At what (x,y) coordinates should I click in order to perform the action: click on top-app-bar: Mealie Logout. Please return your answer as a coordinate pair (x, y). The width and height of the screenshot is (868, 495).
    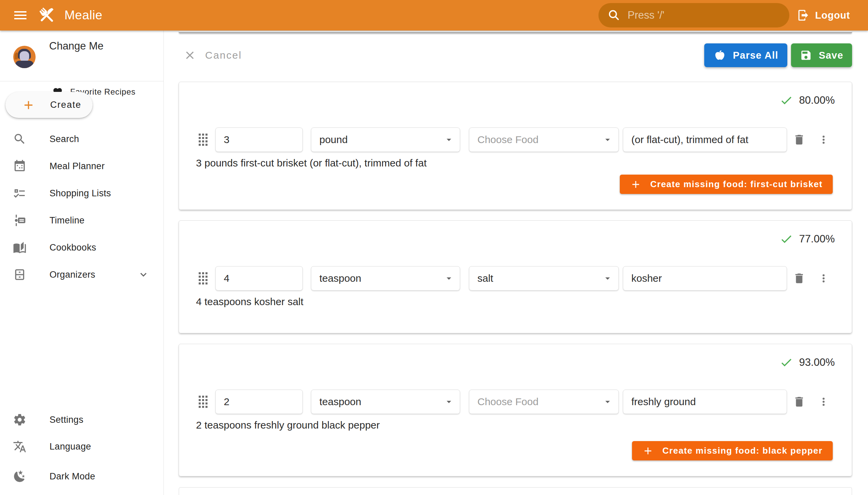
    Looking at the image, I should click on (434, 15).